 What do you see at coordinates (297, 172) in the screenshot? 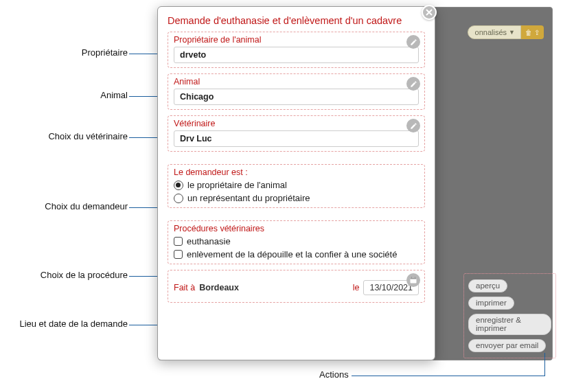
I see `requester-label: Le demandeur est :` at bounding box center [297, 172].